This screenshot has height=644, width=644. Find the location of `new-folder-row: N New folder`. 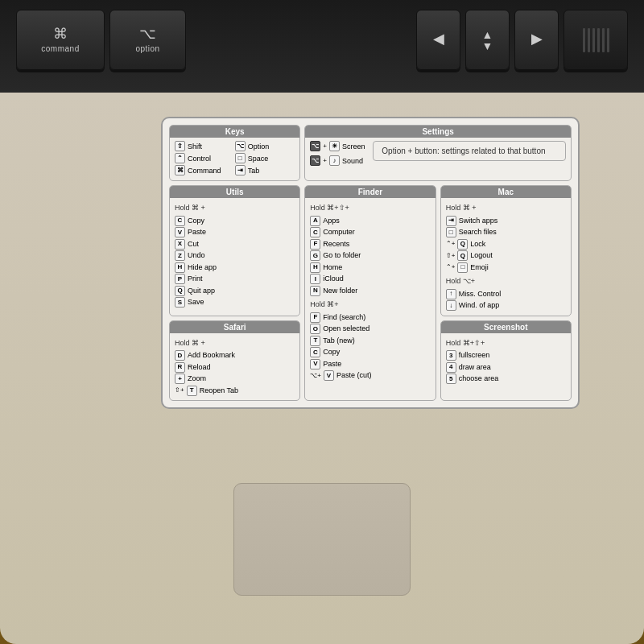

new-folder-row: N New folder is located at coordinates (370, 291).